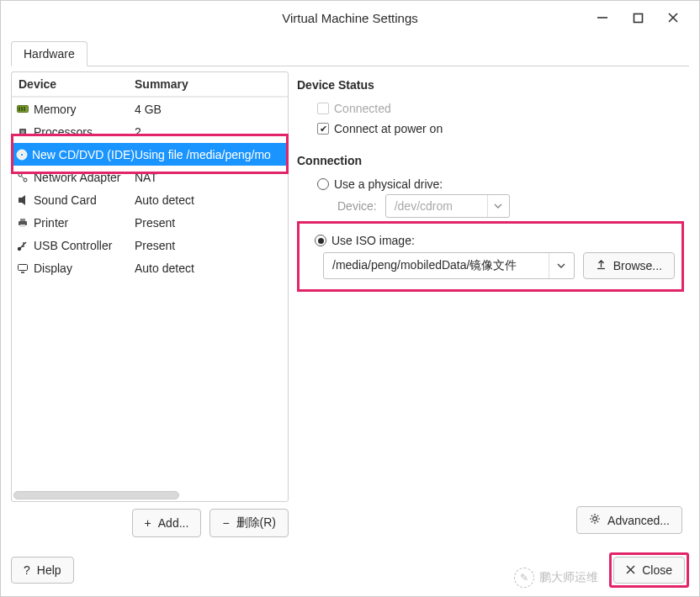 Image resolution: width=700 pixels, height=597 pixels. I want to click on close-highlight-annotation: Close, so click(650, 570).